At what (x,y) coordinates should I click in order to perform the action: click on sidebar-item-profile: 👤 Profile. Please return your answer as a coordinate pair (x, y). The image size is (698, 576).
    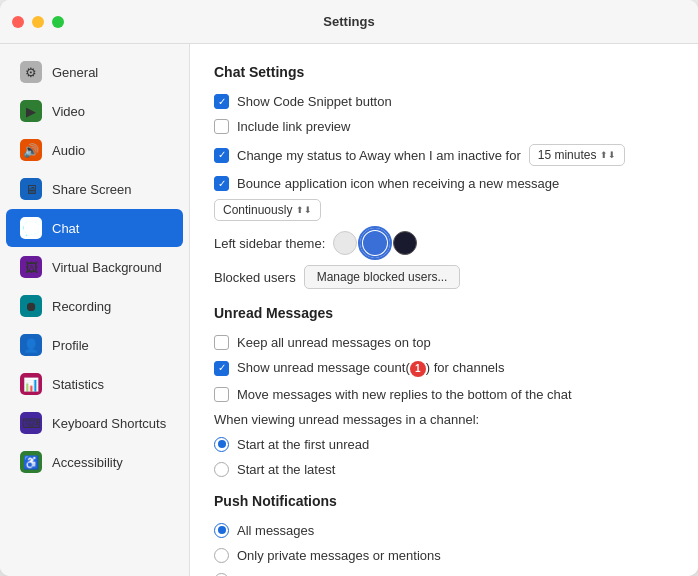
    Looking at the image, I should click on (94, 345).